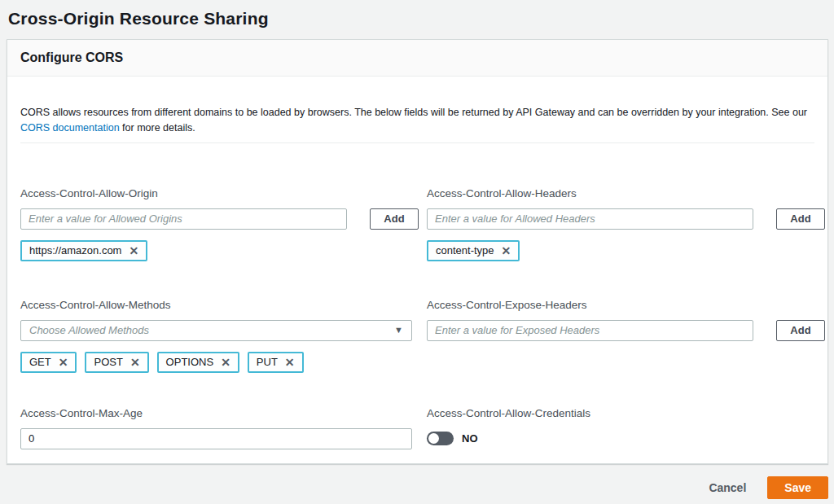 The width and height of the screenshot is (834, 504). I want to click on form-row-1: Access-Control-Allow-Origin Add https://…, so click(417, 225).